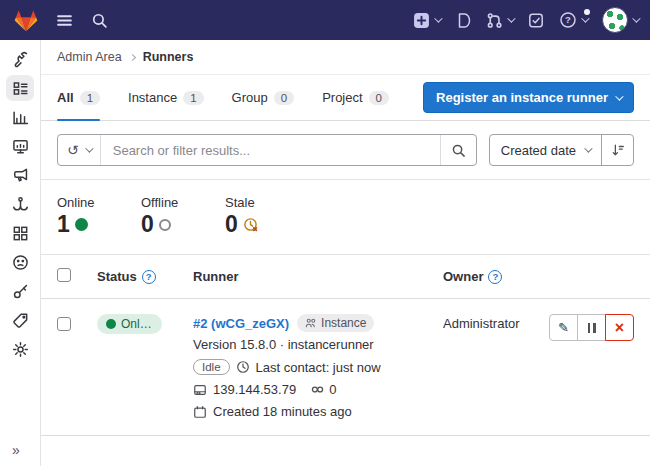  I want to click on runner-status-stats: Online 1 Offline 0 Stale 0, so click(346, 217).